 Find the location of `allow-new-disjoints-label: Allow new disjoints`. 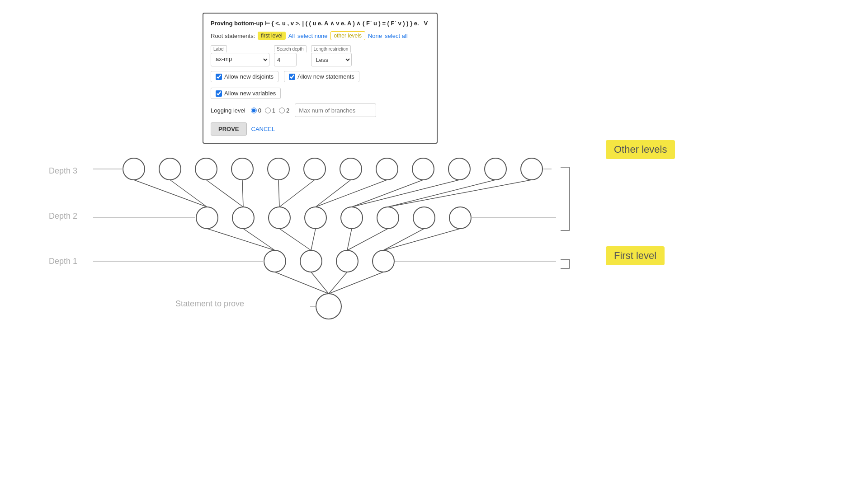

allow-new-disjoints-label: Allow new disjoints is located at coordinates (249, 77).